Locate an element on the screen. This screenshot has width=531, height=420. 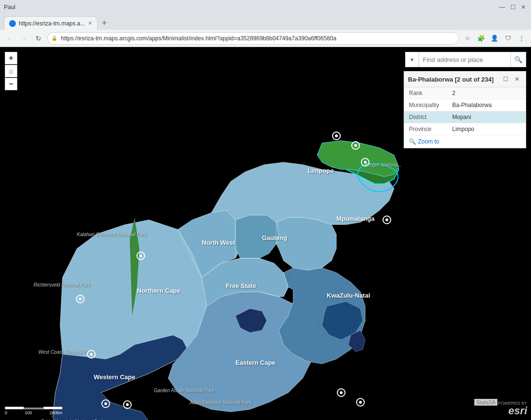
marker-8-inner is located at coordinates (341, 393).